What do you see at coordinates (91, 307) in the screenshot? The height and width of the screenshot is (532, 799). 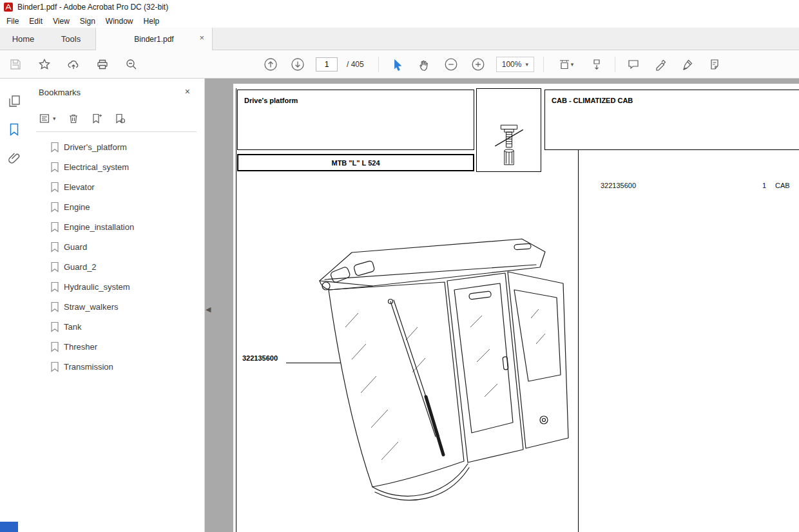 I see `bookmark-label: Straw_walkers` at bounding box center [91, 307].